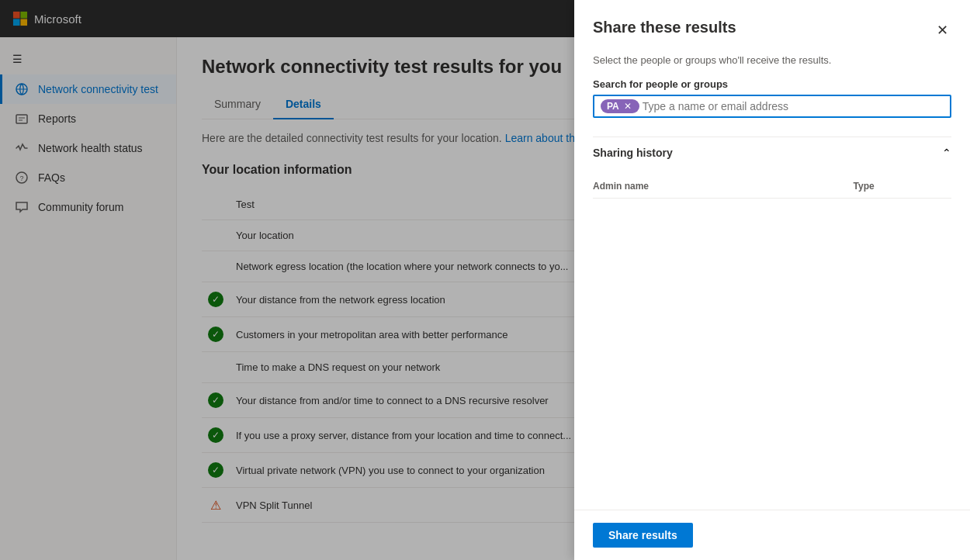 This screenshot has height=560, width=970. What do you see at coordinates (628, 106) in the screenshot?
I see `tag-remove-button: ✕` at bounding box center [628, 106].